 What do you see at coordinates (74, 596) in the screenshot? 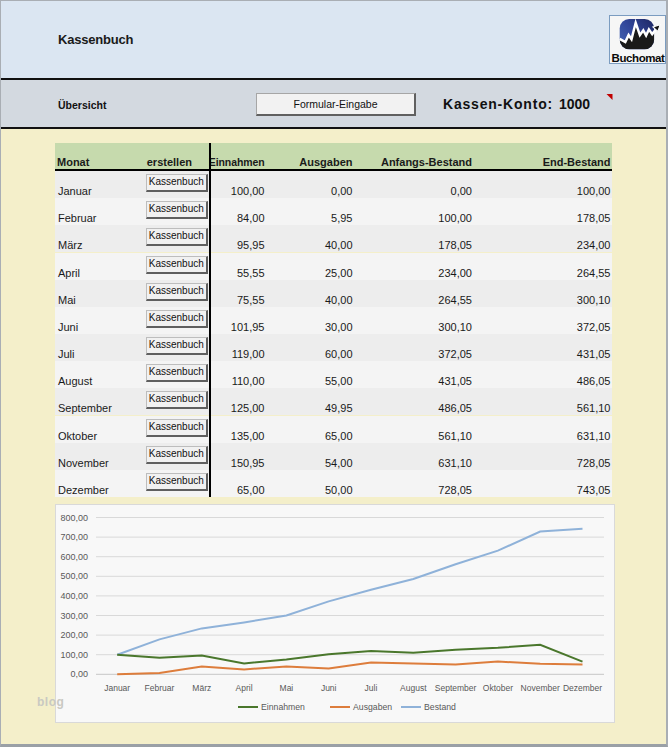
I see `svg-text: 400,00` at bounding box center [74, 596].